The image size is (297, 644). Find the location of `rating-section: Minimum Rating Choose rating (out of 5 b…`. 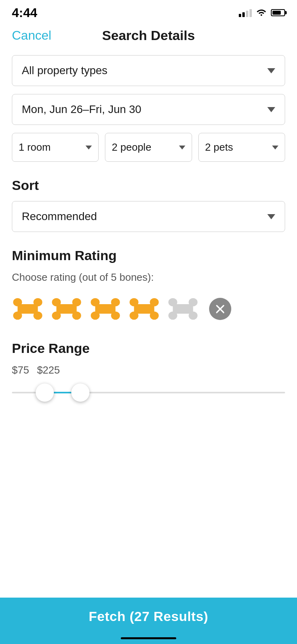

rating-section: Minimum Rating Choose rating (out of 5 b… is located at coordinates (148, 286).